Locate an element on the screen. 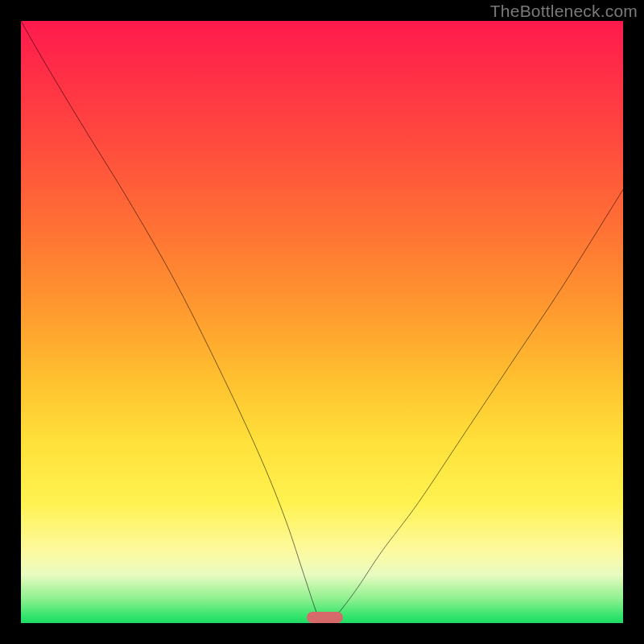 The width and height of the screenshot is (644, 644). minimum-marker is located at coordinates (325, 617).